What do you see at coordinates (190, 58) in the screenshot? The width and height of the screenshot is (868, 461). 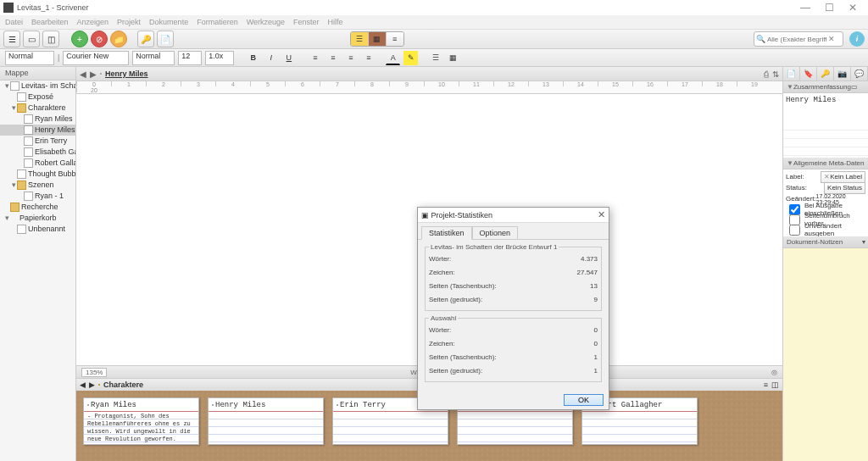 I see `font-size-picker: 12` at bounding box center [190, 58].